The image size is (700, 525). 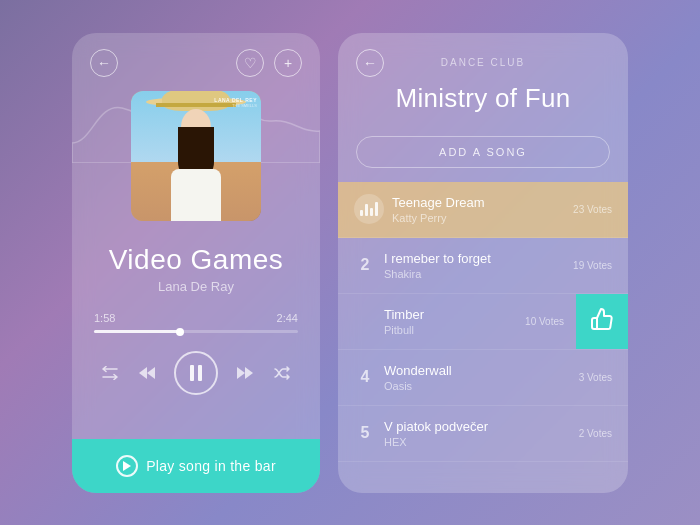 I want to click on repeat-button, so click(x=110, y=373).